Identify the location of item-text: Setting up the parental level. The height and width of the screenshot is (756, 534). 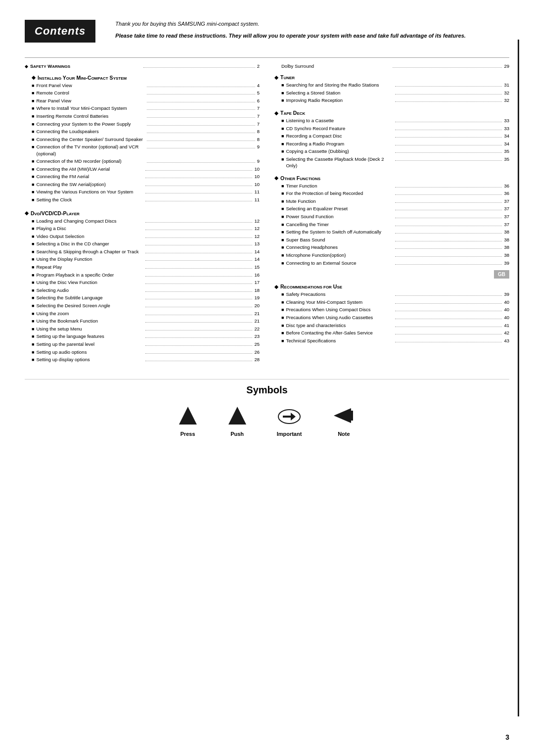
(90, 344).